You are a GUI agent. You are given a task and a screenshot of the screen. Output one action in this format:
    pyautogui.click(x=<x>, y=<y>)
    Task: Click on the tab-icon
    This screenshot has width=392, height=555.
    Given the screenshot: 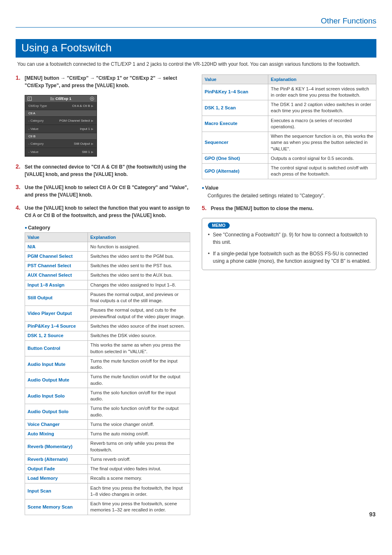 What is the action you would take?
    pyautogui.click(x=52, y=99)
    